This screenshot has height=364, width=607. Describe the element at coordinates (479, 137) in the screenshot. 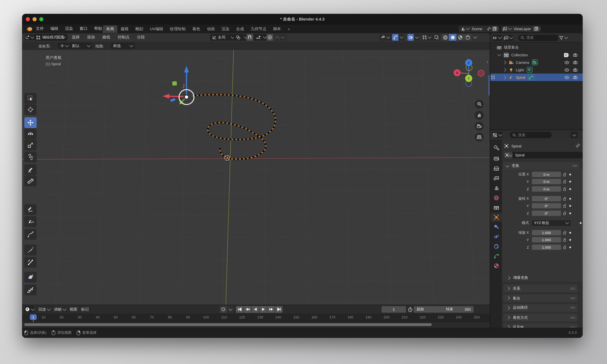

I see `orthographic-toggle-button` at that location.